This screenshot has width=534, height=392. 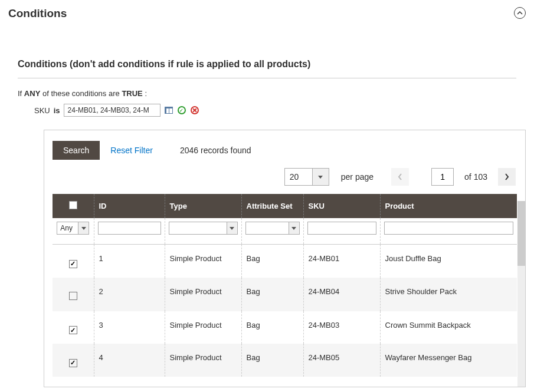 I want to click on next-page-button, so click(x=507, y=177).